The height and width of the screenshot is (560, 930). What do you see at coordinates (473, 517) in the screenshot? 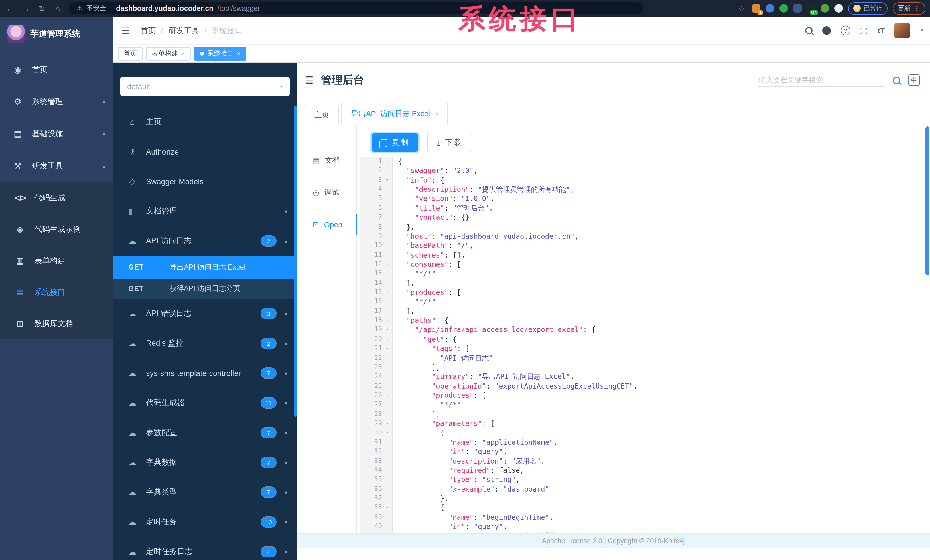
I see `code-text: "name": "beginBeginTime",` at bounding box center [473, 517].